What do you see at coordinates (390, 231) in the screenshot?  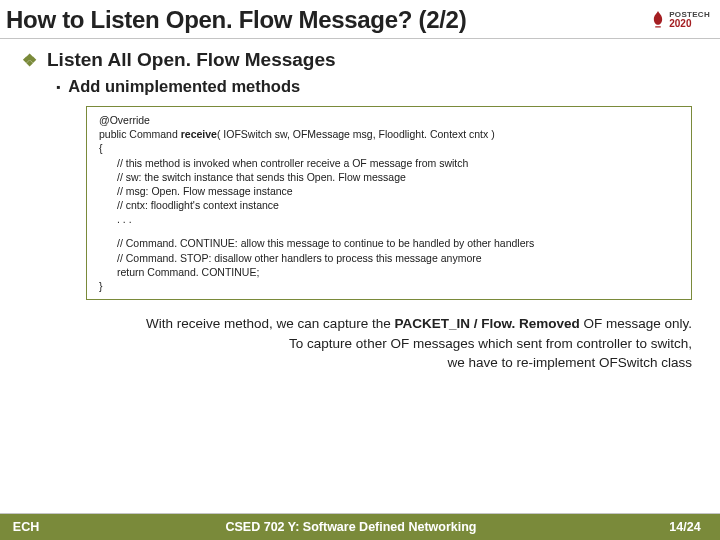 I see `spacer` at bounding box center [390, 231].